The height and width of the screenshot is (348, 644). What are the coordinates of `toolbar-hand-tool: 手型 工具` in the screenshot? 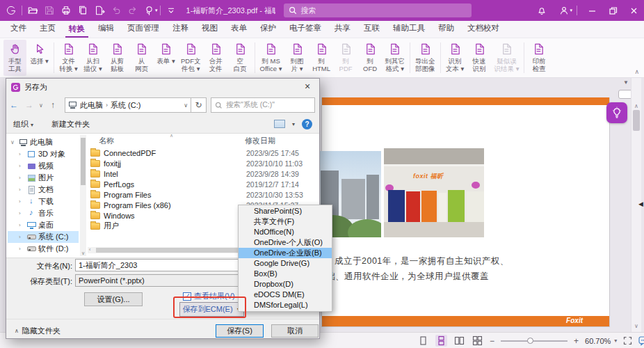 It's located at (15, 58).